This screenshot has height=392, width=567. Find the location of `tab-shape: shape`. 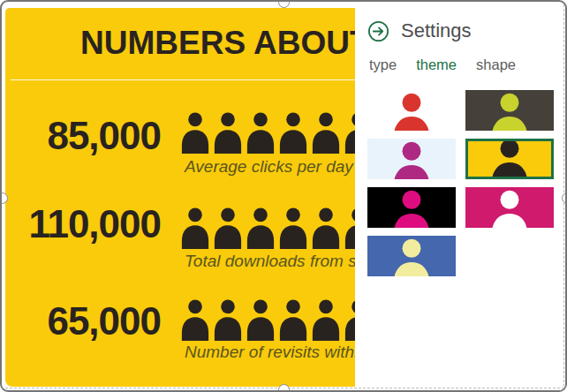

tab-shape: shape is located at coordinates (496, 65).